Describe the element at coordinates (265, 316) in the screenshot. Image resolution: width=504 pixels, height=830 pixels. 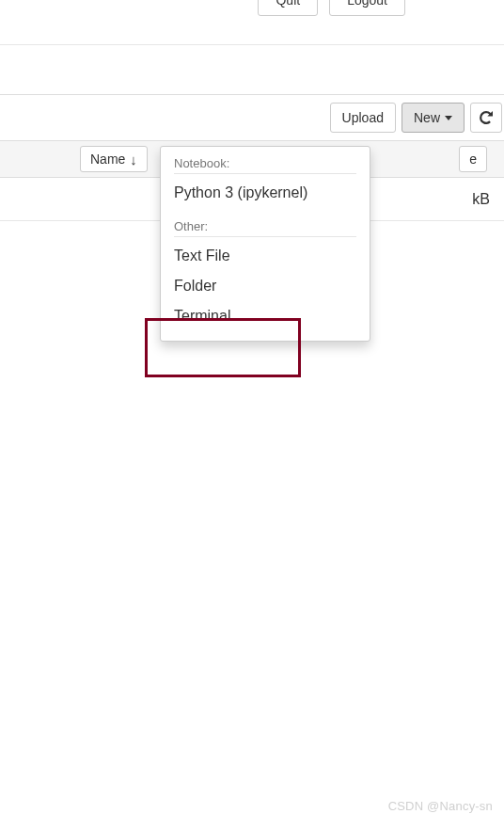
I see `dropdown-item-terminal: Terminal` at that location.